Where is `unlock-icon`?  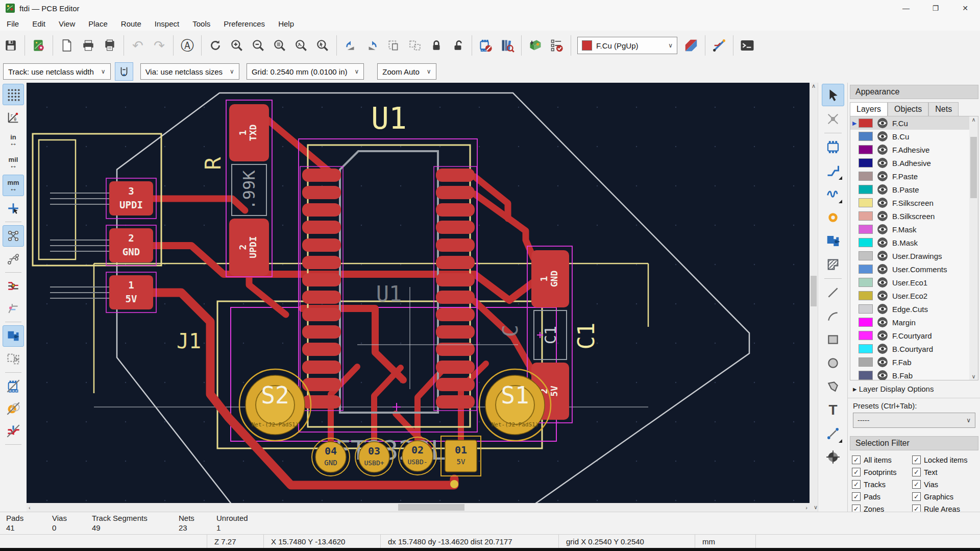 unlock-icon is located at coordinates (458, 45).